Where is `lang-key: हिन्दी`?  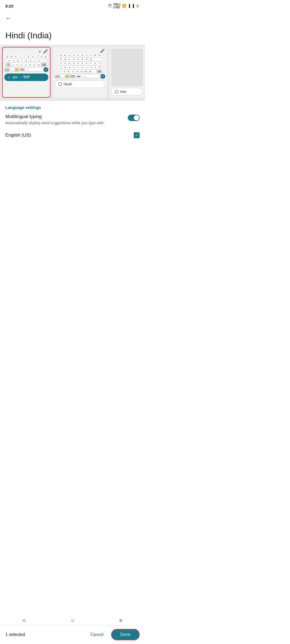 lang-key: हिन्दी is located at coordinates (22, 70).